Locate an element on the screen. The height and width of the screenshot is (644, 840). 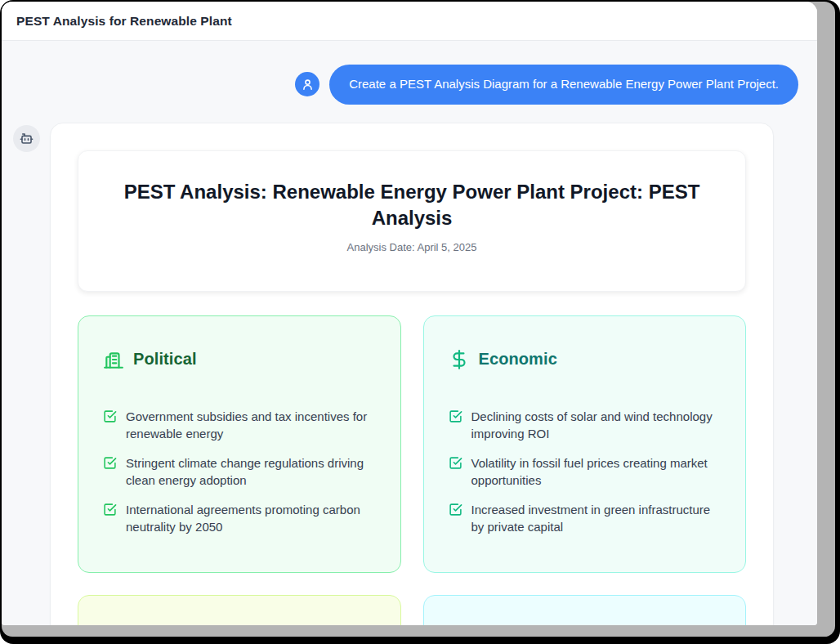
robot-icon is located at coordinates (26, 139).